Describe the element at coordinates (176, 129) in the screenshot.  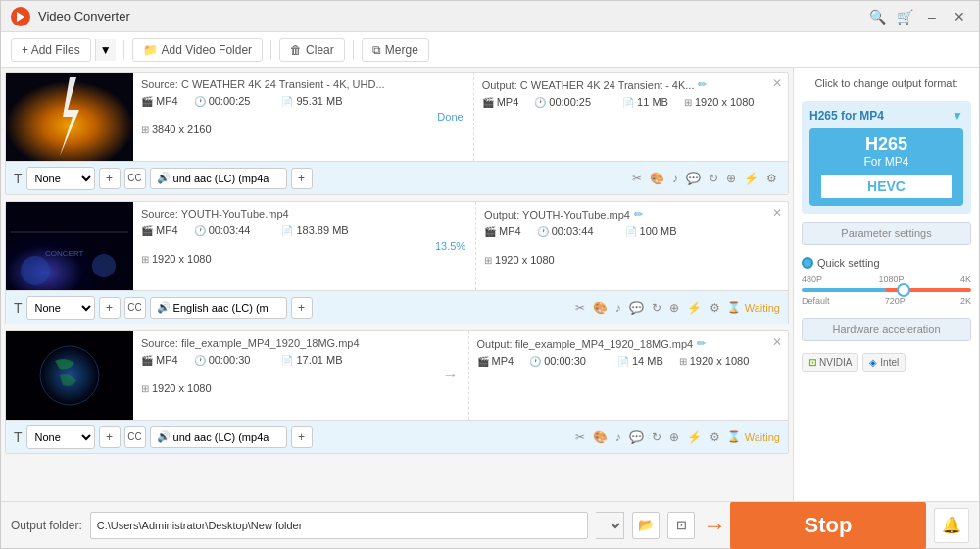
I see `source-resolution: ⊞ 3840 x 2160` at that location.